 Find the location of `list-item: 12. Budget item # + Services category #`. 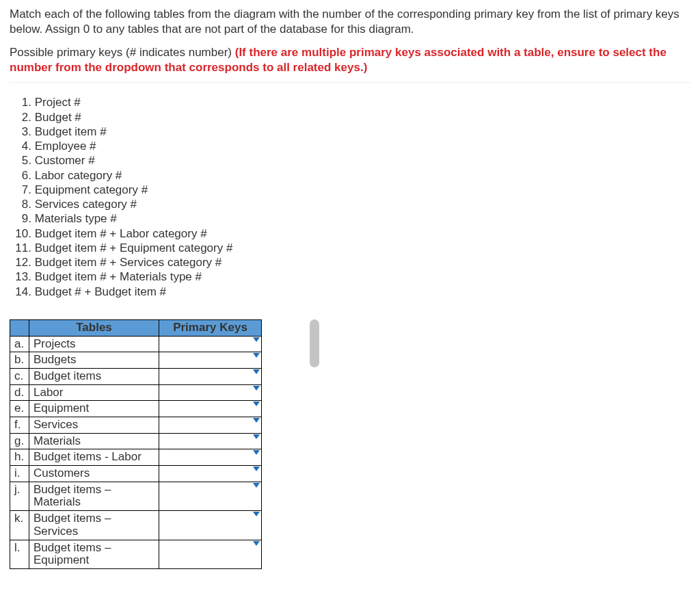

list-item: 12. Budget item # + Services category # is located at coordinates (353, 263).